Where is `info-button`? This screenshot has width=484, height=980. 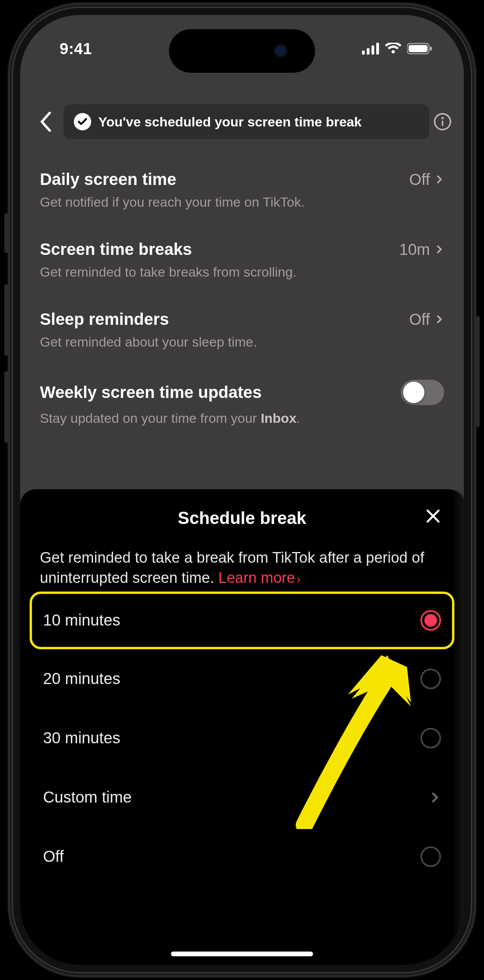
info-button is located at coordinates (443, 122).